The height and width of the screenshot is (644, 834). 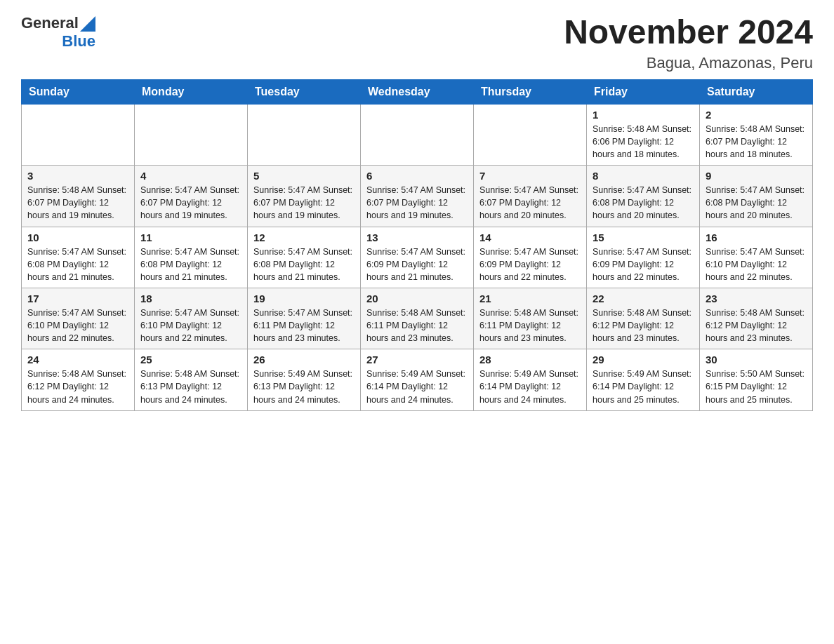 What do you see at coordinates (79, 318) in the screenshot?
I see `calendar-cell: 17Sunrise: 5:47 AM Sunset: 6:10 PM Dayli…` at bounding box center [79, 318].